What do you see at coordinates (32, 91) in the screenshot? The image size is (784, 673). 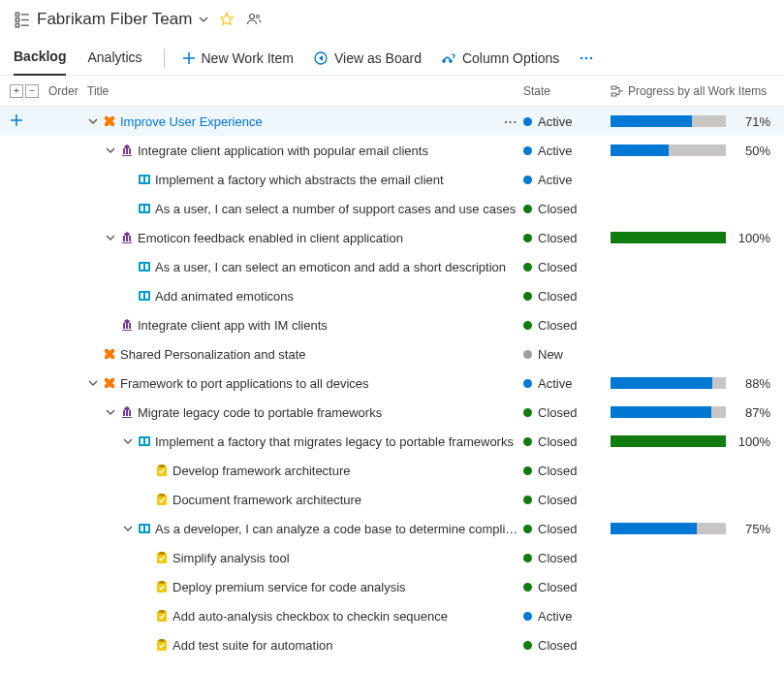 I see `collapse-all-button: −` at bounding box center [32, 91].